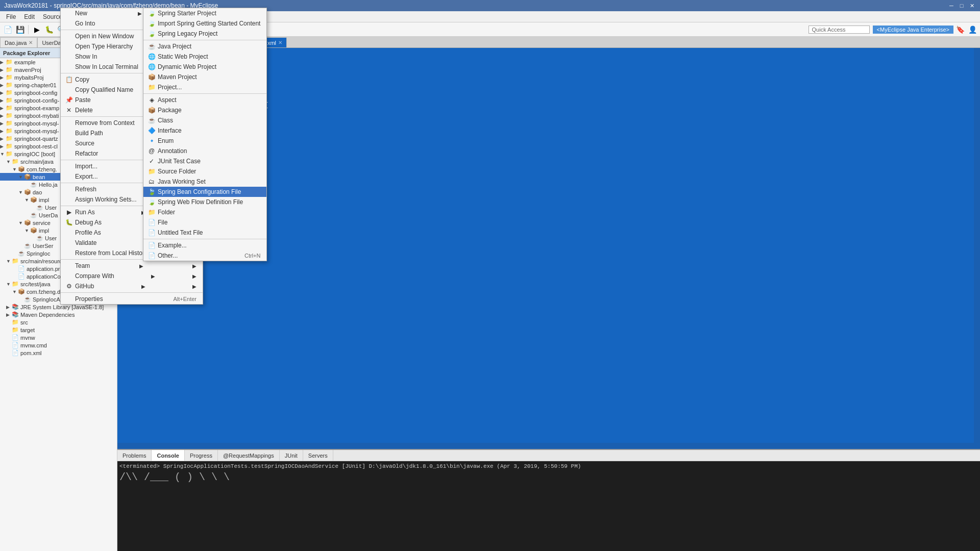 The image size is (980, 551). Describe the element at coordinates (20, 30) in the screenshot. I see `toolbar-save: 💾` at that location.